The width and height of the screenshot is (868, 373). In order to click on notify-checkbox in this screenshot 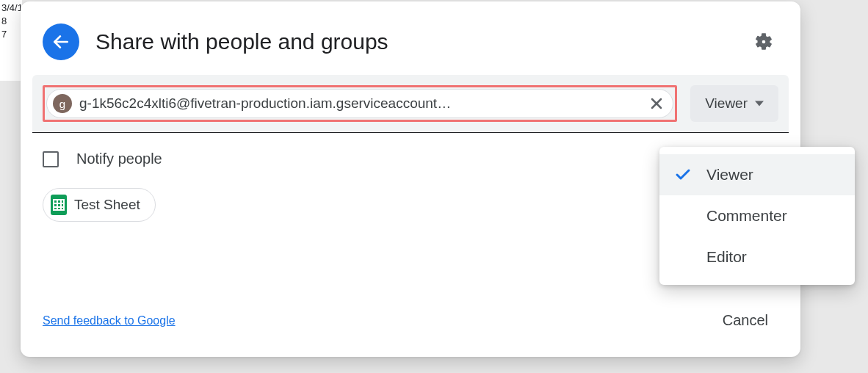, I will do `click(51, 159)`.